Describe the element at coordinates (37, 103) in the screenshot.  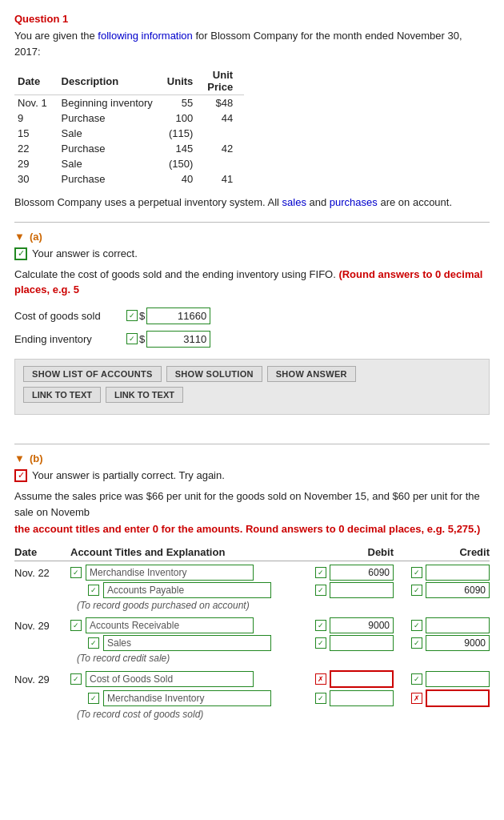
I see `row-date: Nov. 1` at that location.